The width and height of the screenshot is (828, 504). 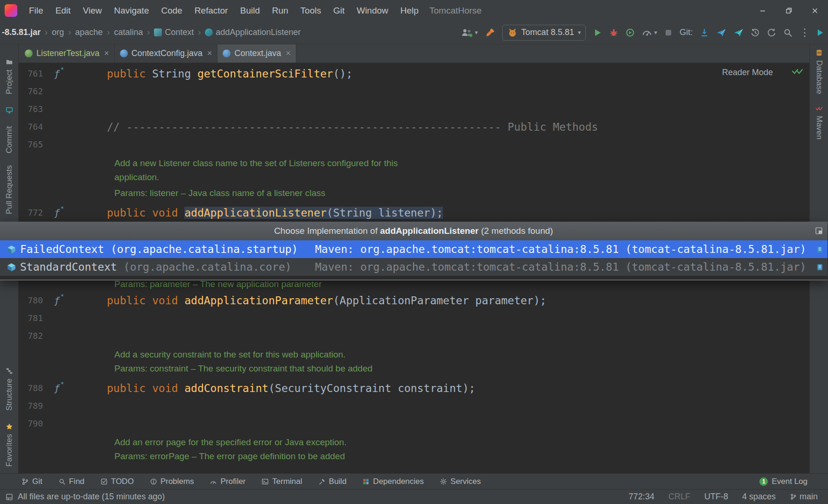 I want to click on menu-item-navigate: Navigate, so click(x=132, y=11).